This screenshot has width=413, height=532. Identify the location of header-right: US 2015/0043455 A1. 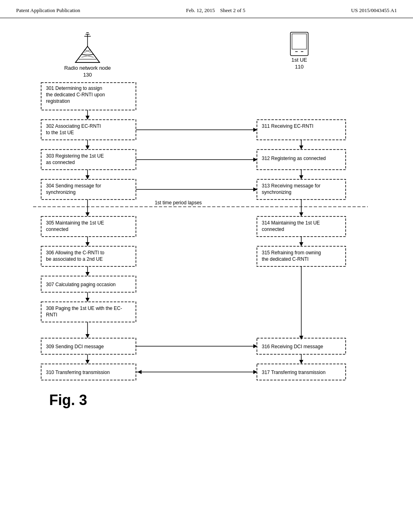
(374, 10).